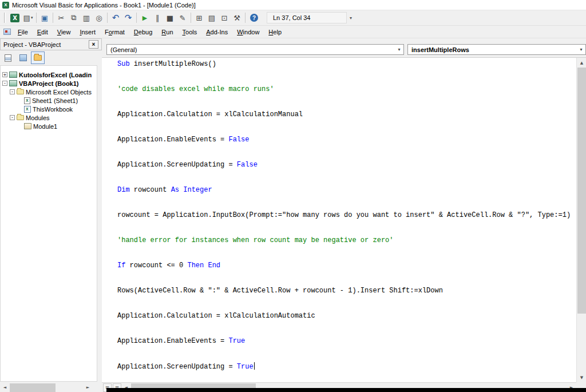 This screenshot has width=586, height=392. I want to click on toolbar-buttons: X▤▾▣✂⧉▥◎↶↷▶∥■✎⊞▤⊡⚒?, so click(134, 18).